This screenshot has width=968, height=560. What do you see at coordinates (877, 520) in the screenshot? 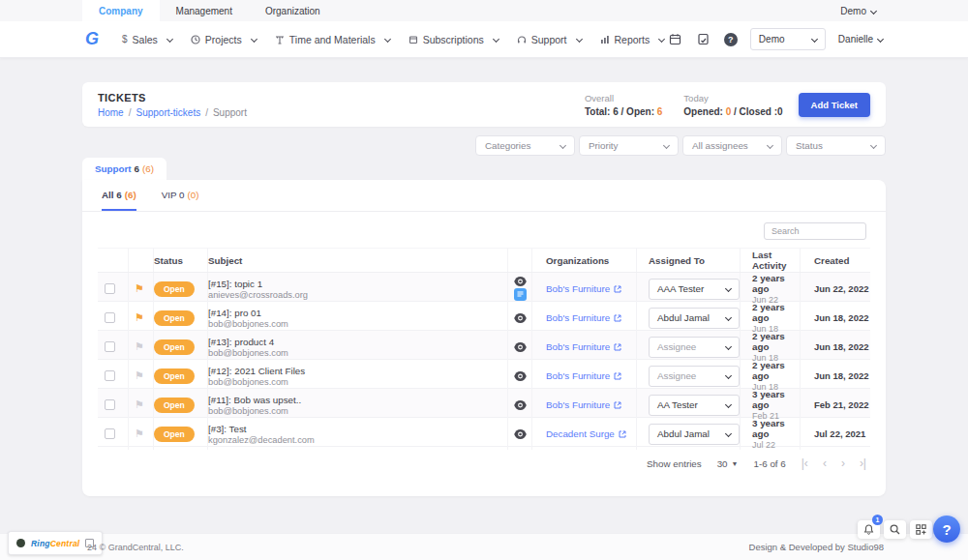
I see `notification-count-badge: 1` at bounding box center [877, 520].